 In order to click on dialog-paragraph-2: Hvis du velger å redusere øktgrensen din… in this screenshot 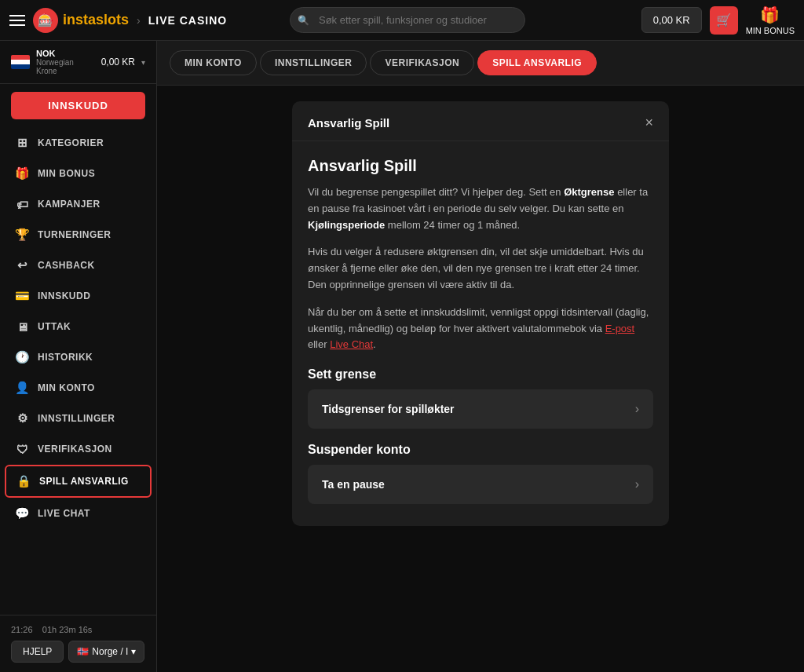, I will do `click(481, 268)`.